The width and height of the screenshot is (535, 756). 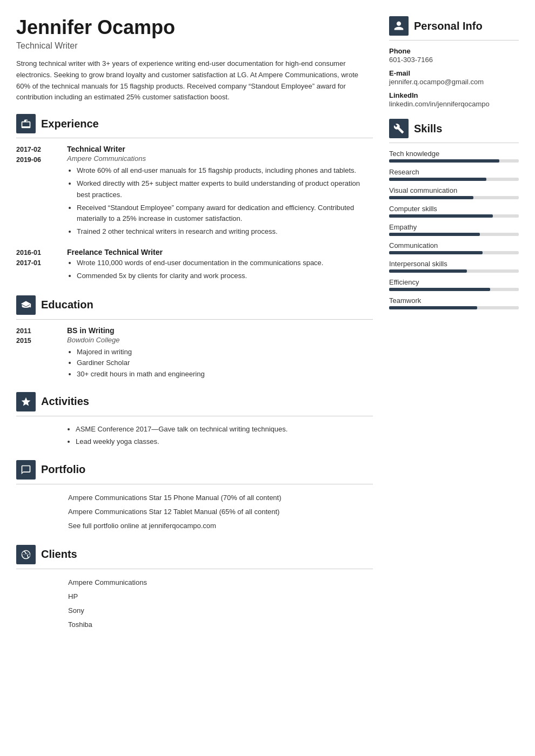 What do you see at coordinates (220, 363) in the screenshot?
I see `education-bullets: Majored in writingGardiner Scholar30+ cr…` at bounding box center [220, 363].